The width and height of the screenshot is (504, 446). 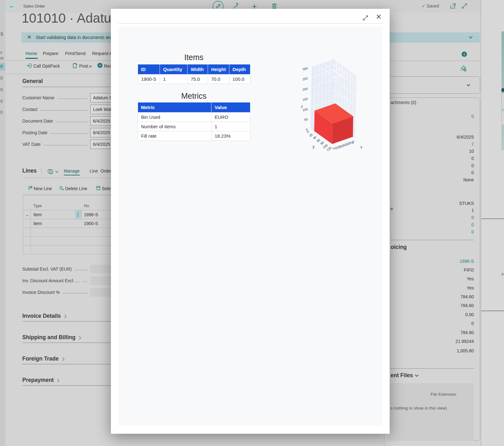 I want to click on items-table: ID Quantity Width Height Depth 1900-S 1 …, so click(x=194, y=74).